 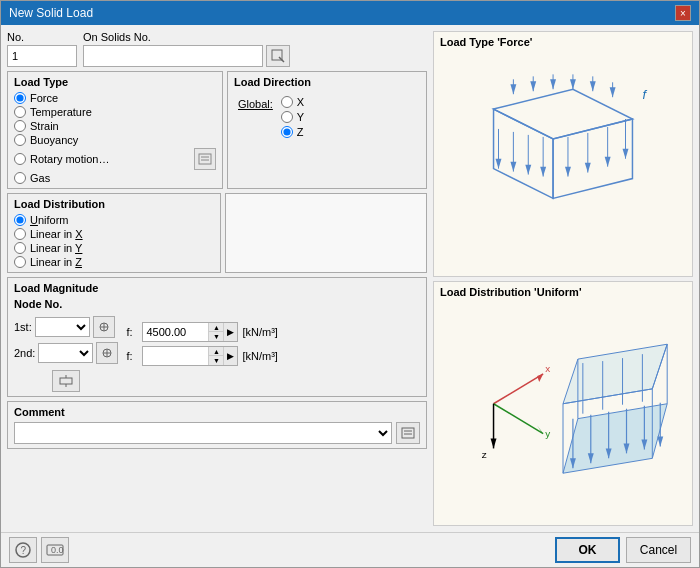 What do you see at coordinates (50, 220) in the screenshot?
I see `dist-uniform-label: Uniform` at bounding box center [50, 220].